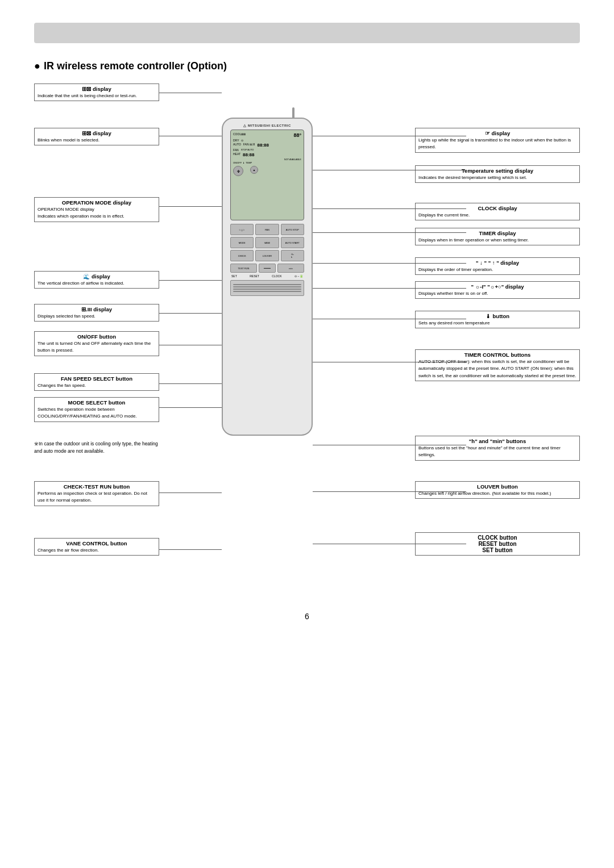  What do you see at coordinates (456, 269) in the screenshot?
I see `arrow-display-text: Displays the order of timer operation.` at bounding box center [456, 269].